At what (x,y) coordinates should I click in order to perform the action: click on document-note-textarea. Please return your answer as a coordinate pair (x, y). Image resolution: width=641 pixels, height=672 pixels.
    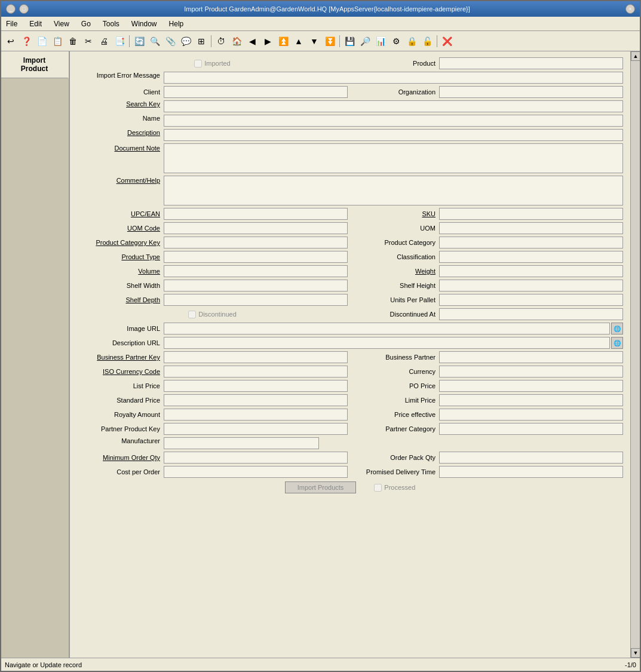
    Looking at the image, I should click on (393, 158).